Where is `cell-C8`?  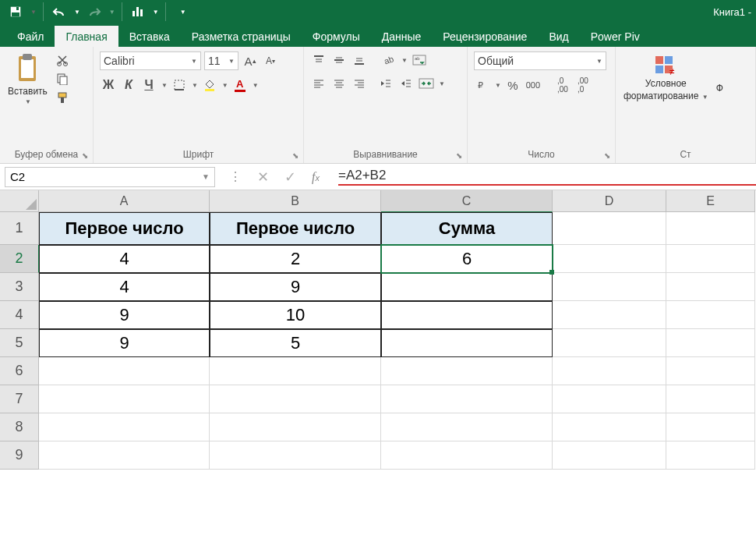 cell-C8 is located at coordinates (467, 427).